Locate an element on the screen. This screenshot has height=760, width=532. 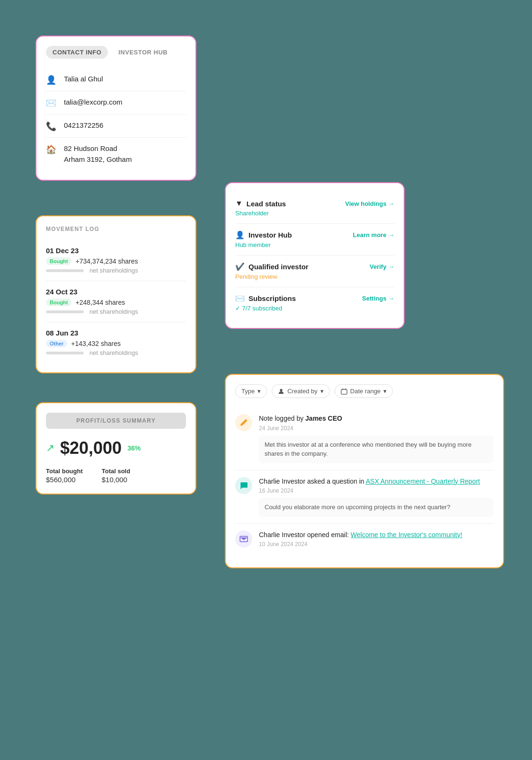
activity-entry-1: Note logged by James CEO 24 June 2024 Me… is located at coordinates (364, 439).